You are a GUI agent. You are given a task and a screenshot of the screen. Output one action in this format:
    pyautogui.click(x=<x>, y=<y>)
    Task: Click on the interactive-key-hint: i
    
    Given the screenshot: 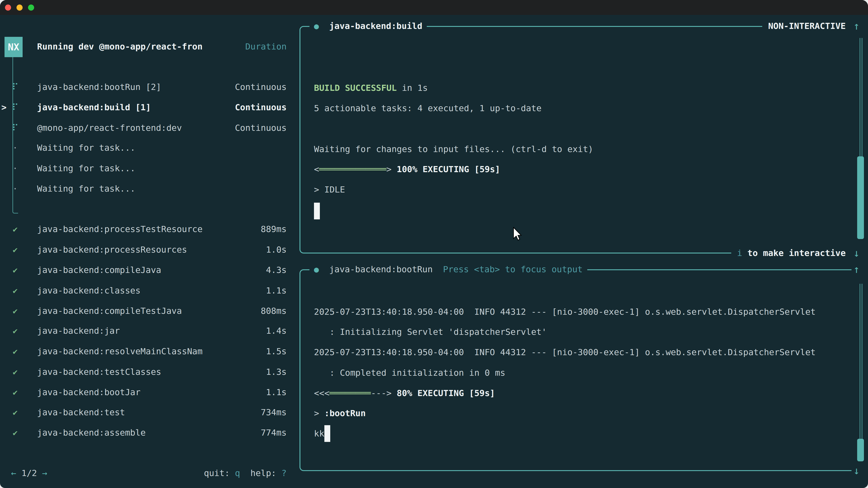 What is the action you would take?
    pyautogui.click(x=740, y=253)
    